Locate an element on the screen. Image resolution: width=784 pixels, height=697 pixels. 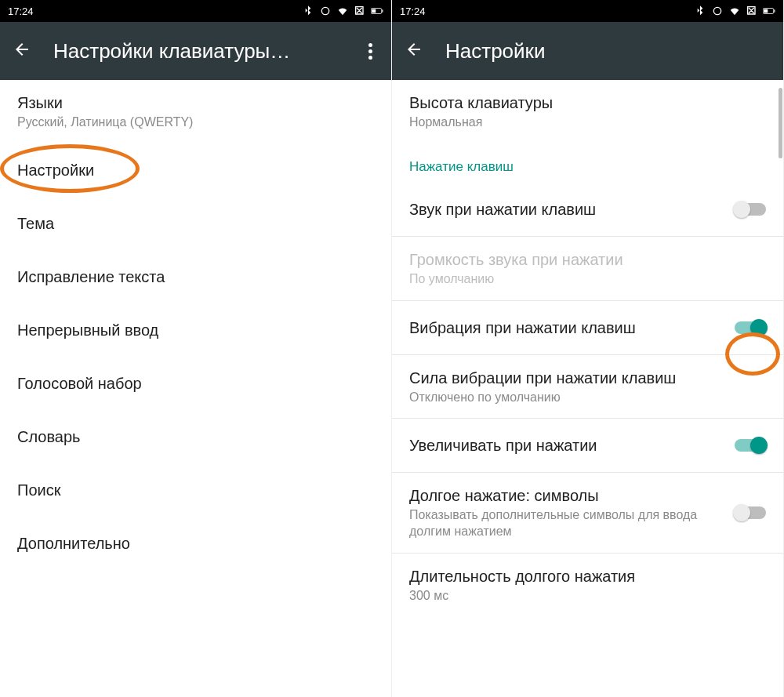
switch-row: Увеличивать при нажатии is located at coordinates (588, 445).